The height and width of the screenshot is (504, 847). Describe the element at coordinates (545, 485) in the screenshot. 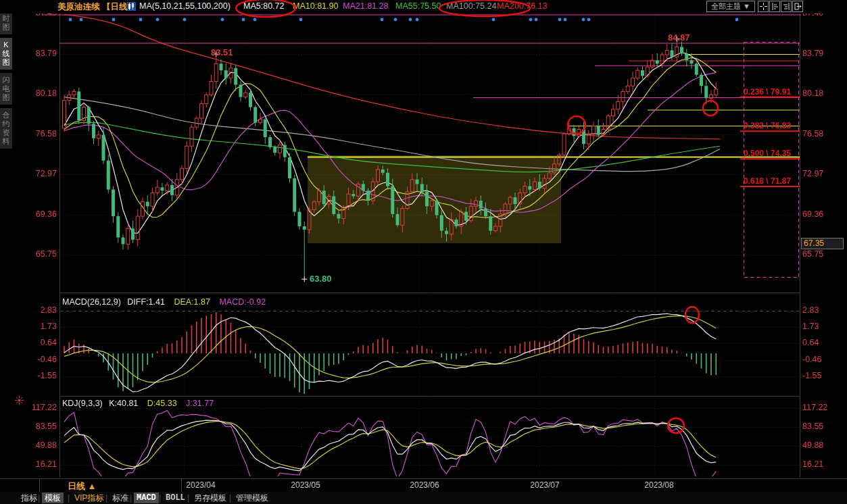

I see `month-label: 2023/07` at that location.